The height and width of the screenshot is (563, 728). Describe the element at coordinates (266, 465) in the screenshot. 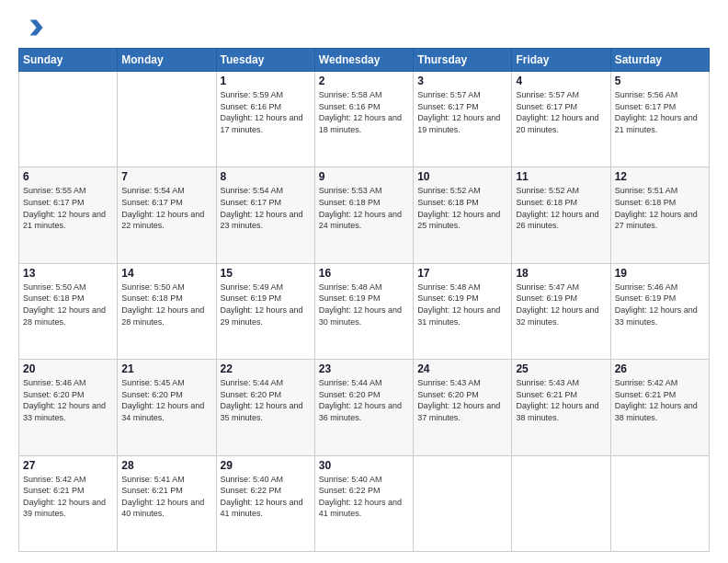

I see `day-number: 29` at that location.